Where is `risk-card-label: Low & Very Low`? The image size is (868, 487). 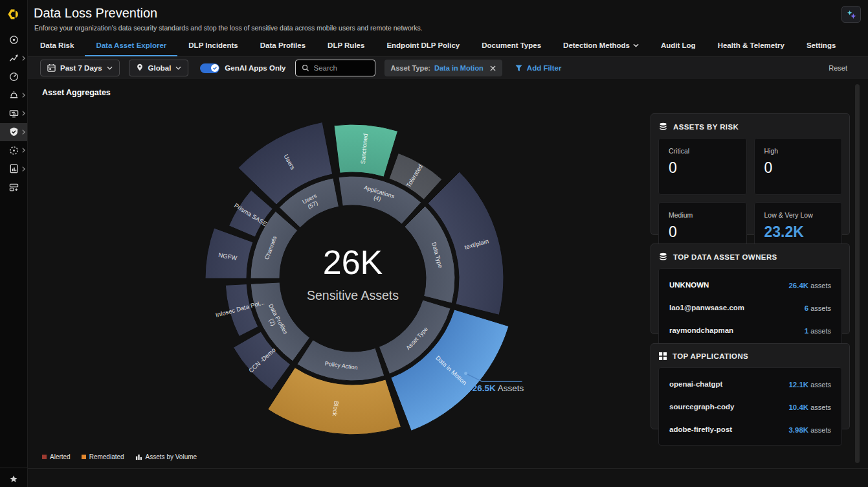
risk-card-label: Low & Very Low is located at coordinates (799, 215).